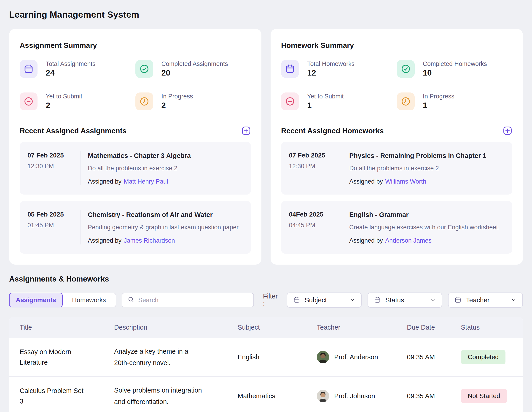 The width and height of the screenshot is (532, 412). What do you see at coordinates (397, 168) in the screenshot?
I see `recent-homework-item: 07 Feb 2025 12:30 PM Physics - Remaining…` at bounding box center [397, 168].